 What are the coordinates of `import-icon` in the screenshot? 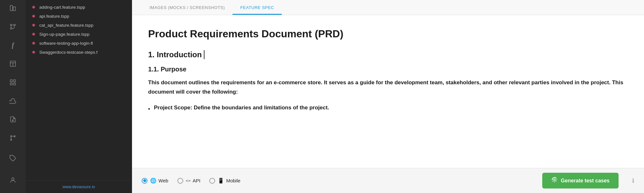 It's located at (13, 120).